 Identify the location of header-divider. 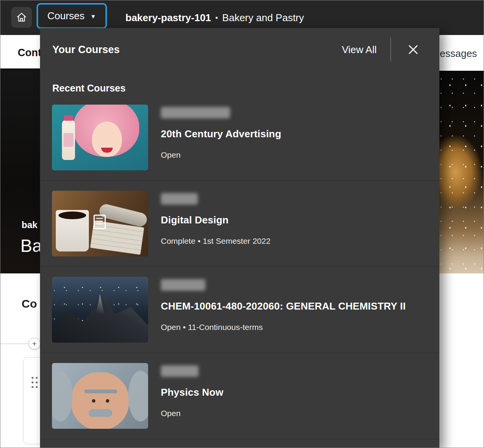
(391, 50).